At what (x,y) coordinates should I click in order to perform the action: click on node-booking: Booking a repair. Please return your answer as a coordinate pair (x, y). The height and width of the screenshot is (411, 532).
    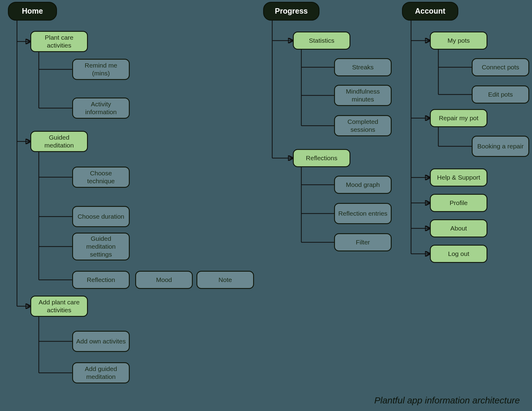
    Looking at the image, I should click on (500, 146).